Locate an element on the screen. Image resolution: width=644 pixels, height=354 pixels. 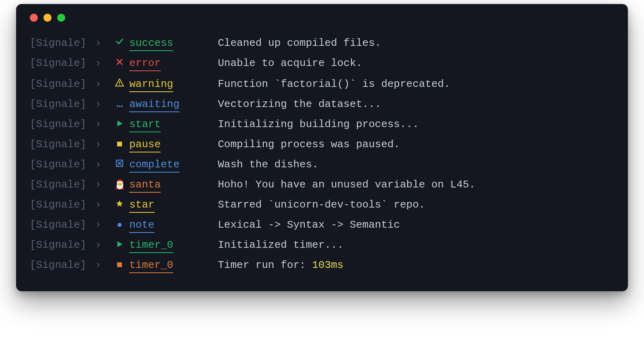
minimize-icon is located at coordinates (47, 18).